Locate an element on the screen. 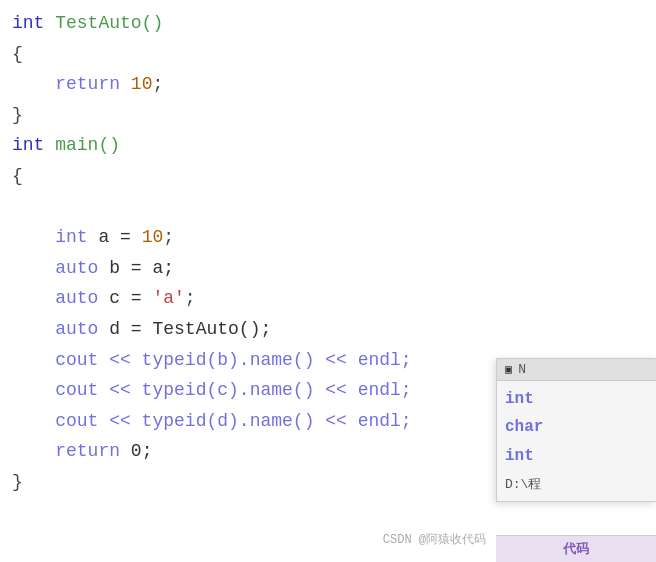 This screenshot has height=562, width=656. code-line-2: { is located at coordinates (328, 54).